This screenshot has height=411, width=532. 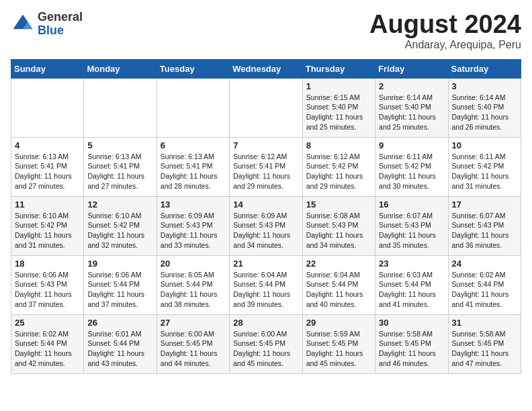 I want to click on calendar-week-4: 18Sunrise: 6:06 AMSunset: 5:43 PMDayligh…, so click(x=266, y=285).